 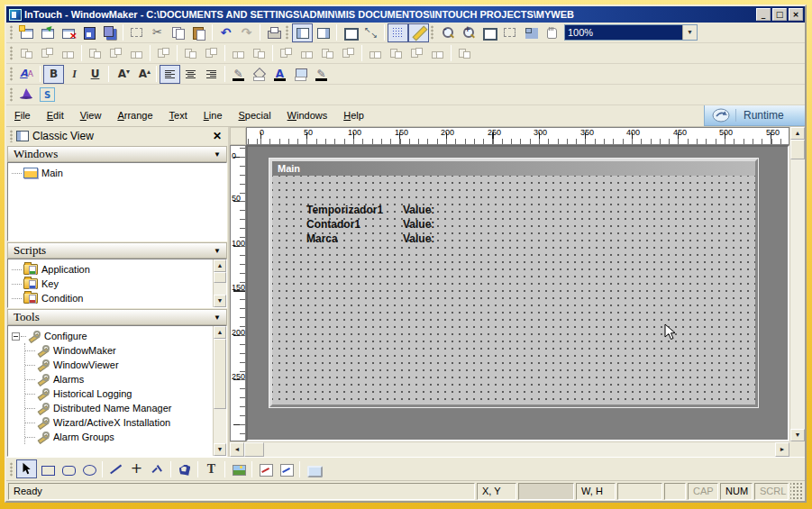 What do you see at coordinates (260, 54) in the screenshot?
I see `space-vertical-button` at bounding box center [260, 54].